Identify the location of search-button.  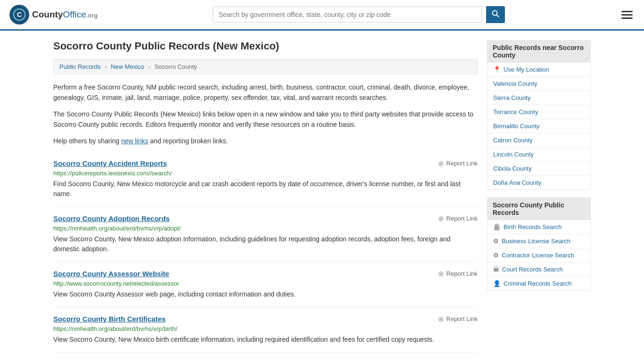
(495, 15).